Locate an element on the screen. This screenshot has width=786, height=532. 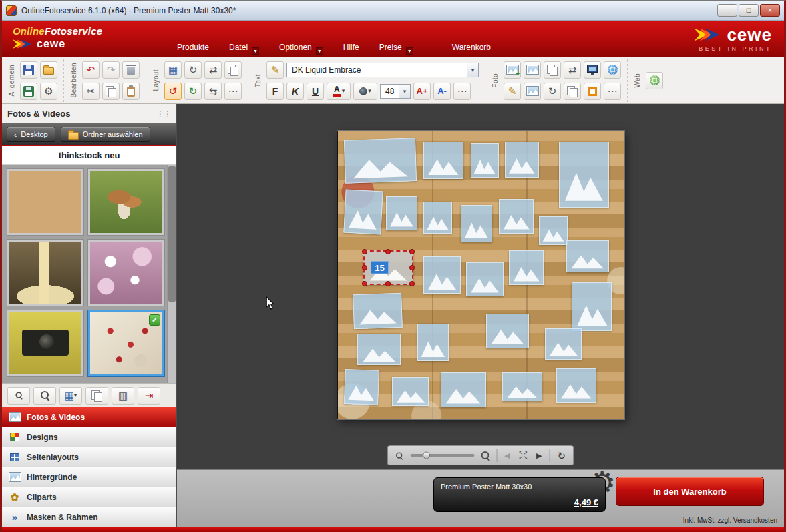
zoom-slider is located at coordinates (442, 455).